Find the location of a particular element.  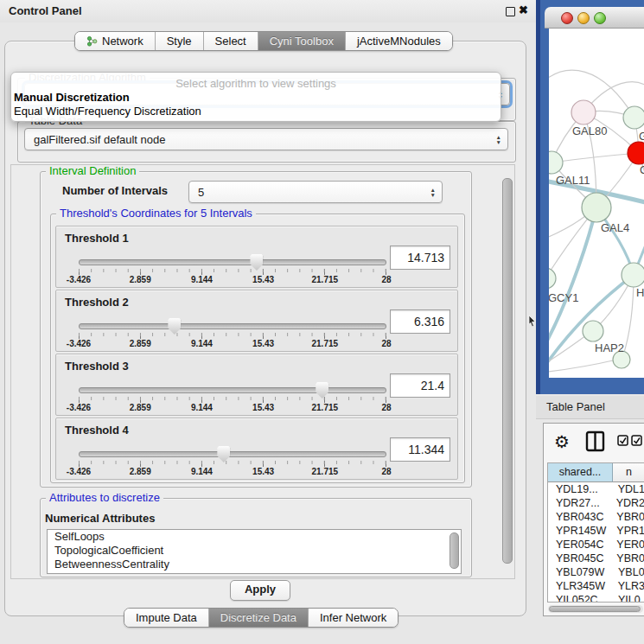

apply-button: Apply is located at coordinates (260, 590).